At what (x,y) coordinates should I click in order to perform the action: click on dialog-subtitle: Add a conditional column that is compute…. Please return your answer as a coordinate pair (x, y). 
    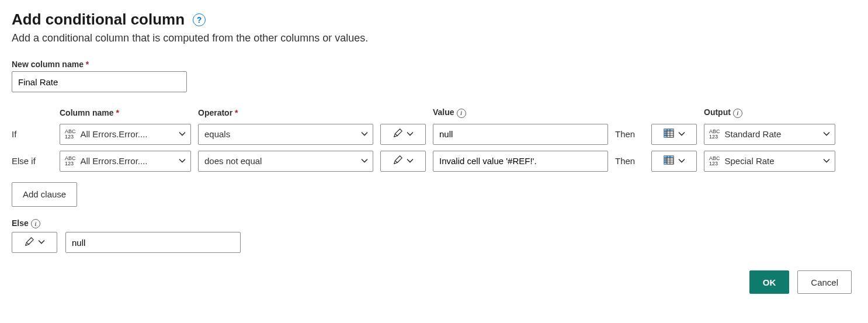
    Looking at the image, I should click on (434, 39).